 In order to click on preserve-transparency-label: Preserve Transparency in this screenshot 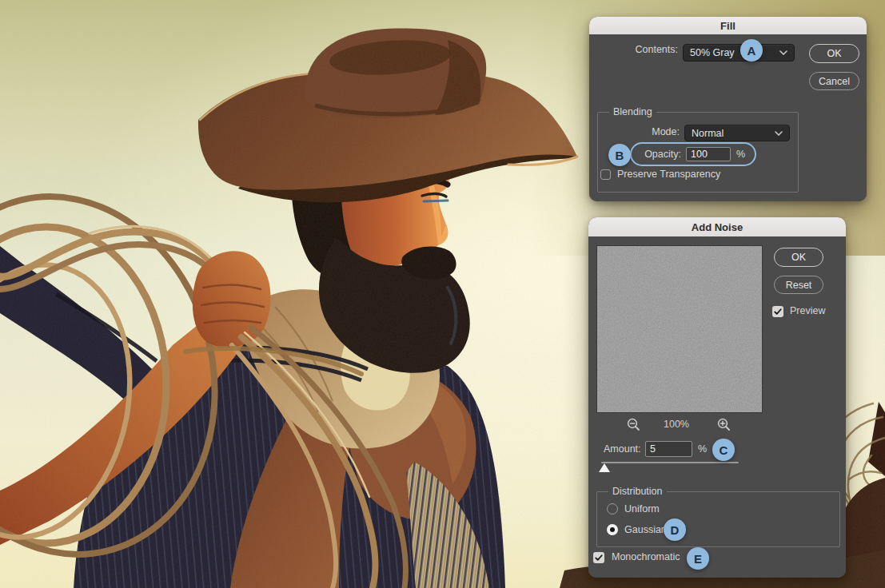, I will do `click(668, 174)`.